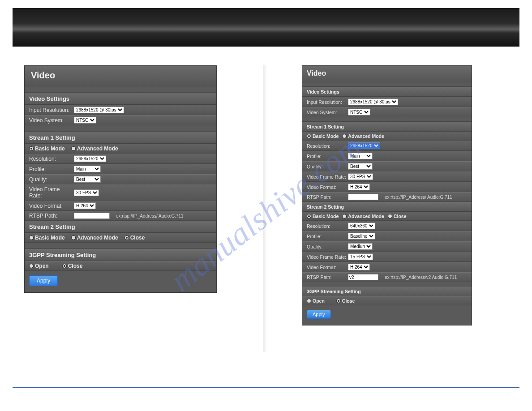 The height and width of the screenshot is (411, 532). Describe the element at coordinates (327, 277) in the screenshot. I see `stream2-rtsp-label: RTSP Path:` at that location.